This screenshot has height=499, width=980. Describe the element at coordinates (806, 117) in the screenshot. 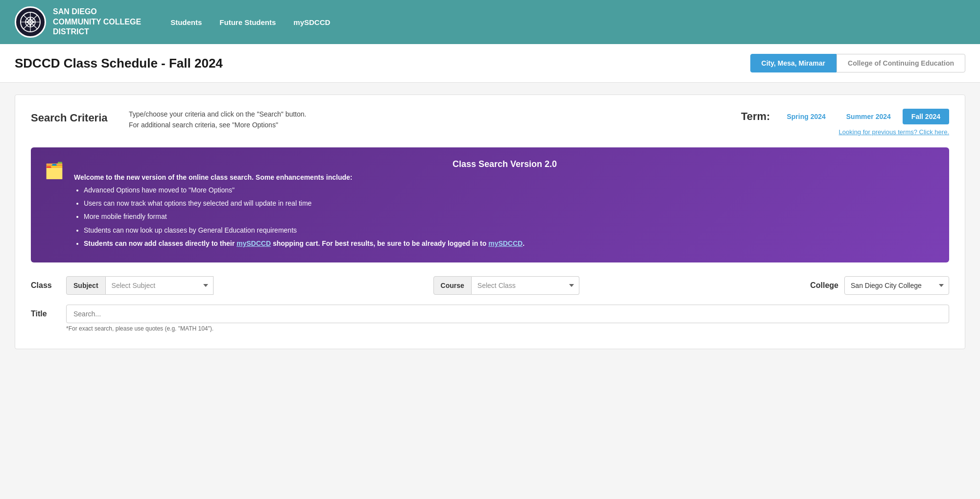

I see `term-spring-2024: Spring 2024` at that location.